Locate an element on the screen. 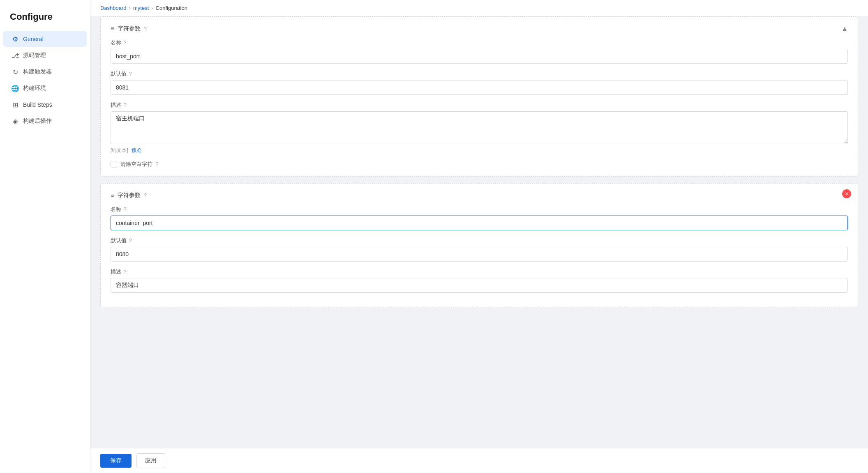 This screenshot has height=473, width=868. card2-default-label-row: 默认值 ? is located at coordinates (479, 241).